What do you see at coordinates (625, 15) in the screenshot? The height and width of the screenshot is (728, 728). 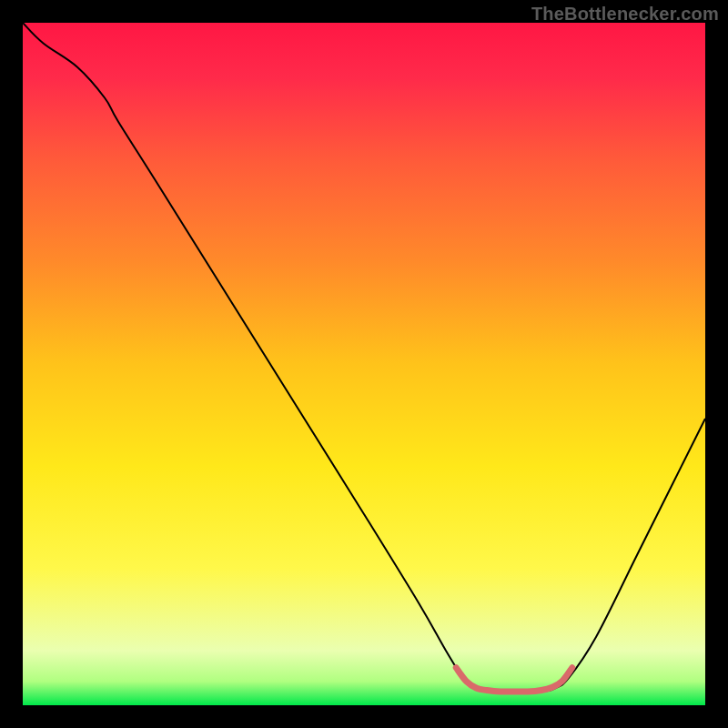 I see `attribution-text: TheBottlenecker.com` at bounding box center [625, 15].